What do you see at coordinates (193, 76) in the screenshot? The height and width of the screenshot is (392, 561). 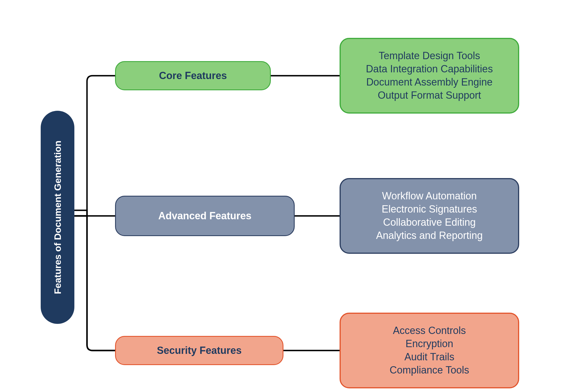 I see `branch-core-features: Core Features` at bounding box center [193, 76].